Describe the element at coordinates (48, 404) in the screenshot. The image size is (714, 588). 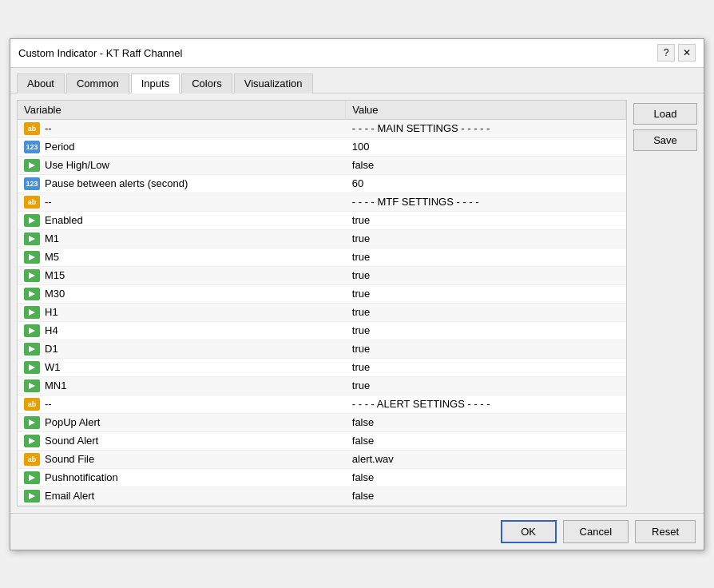
I see `variable-name: --` at that location.